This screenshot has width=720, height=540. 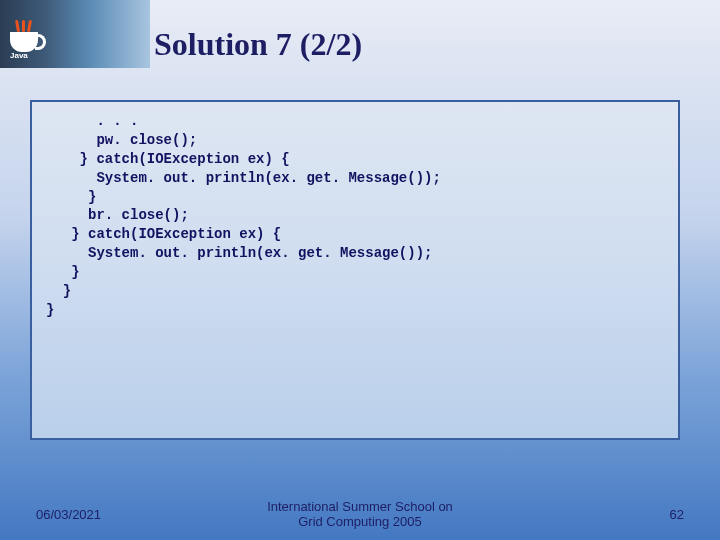 I want to click on footer-center-line1: International Summer School on, so click(x=360, y=507).